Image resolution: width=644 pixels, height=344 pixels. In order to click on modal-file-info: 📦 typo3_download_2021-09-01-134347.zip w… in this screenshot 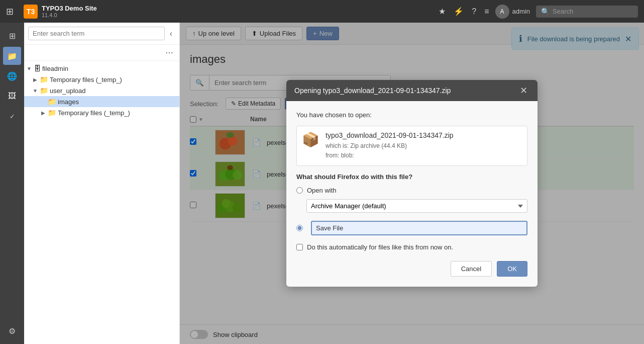, I will do `click(412, 146)`.